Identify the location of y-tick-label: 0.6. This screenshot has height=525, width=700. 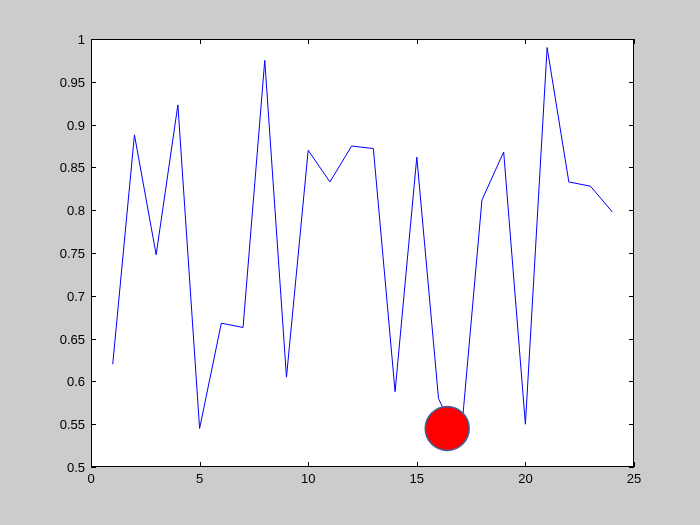
(79, 382).